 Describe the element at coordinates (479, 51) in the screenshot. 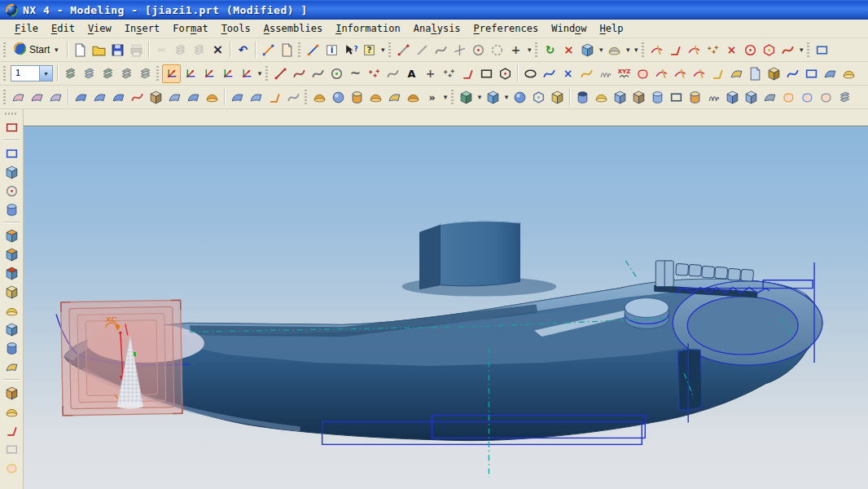

I see `circle-center-button` at that location.